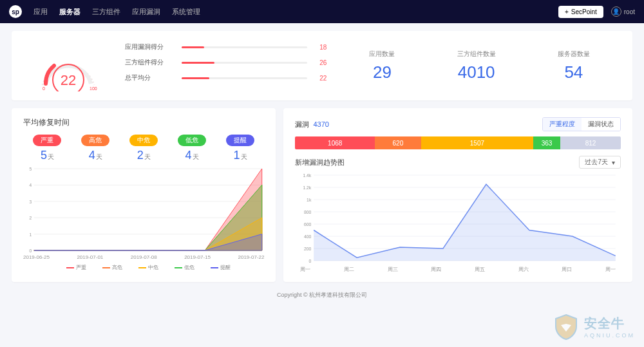 Image resolution: width=644 pixels, height=347 pixels. What do you see at coordinates (225, 78) in the screenshot?
I see `score-bar-avg: 总平均分 22` at bounding box center [225, 78].